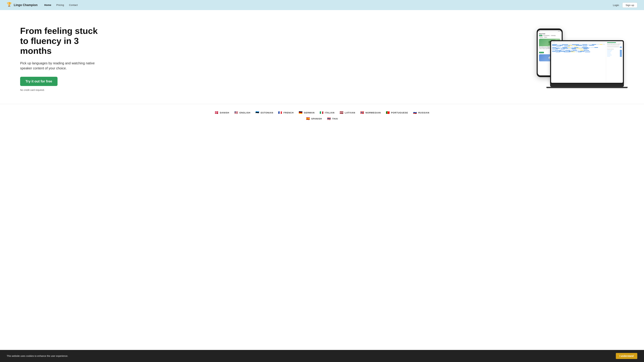 The height and width of the screenshot is (362, 644). I want to click on flag-icon: 🇪🇸, so click(308, 119).